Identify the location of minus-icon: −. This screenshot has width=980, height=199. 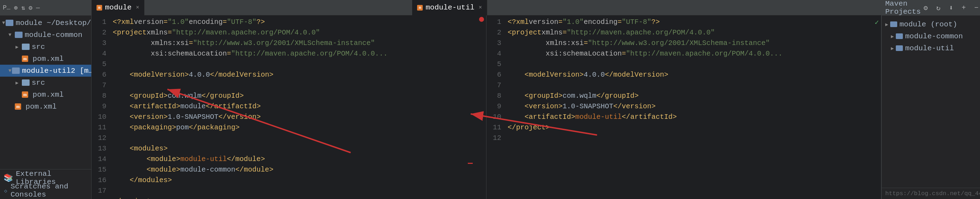
(976, 8).